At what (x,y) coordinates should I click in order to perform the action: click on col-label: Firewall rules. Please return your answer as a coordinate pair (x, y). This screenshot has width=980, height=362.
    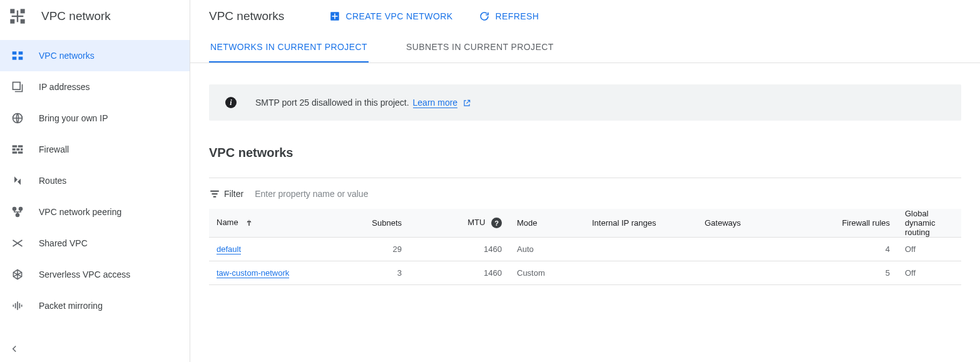
    Looking at the image, I should click on (866, 223).